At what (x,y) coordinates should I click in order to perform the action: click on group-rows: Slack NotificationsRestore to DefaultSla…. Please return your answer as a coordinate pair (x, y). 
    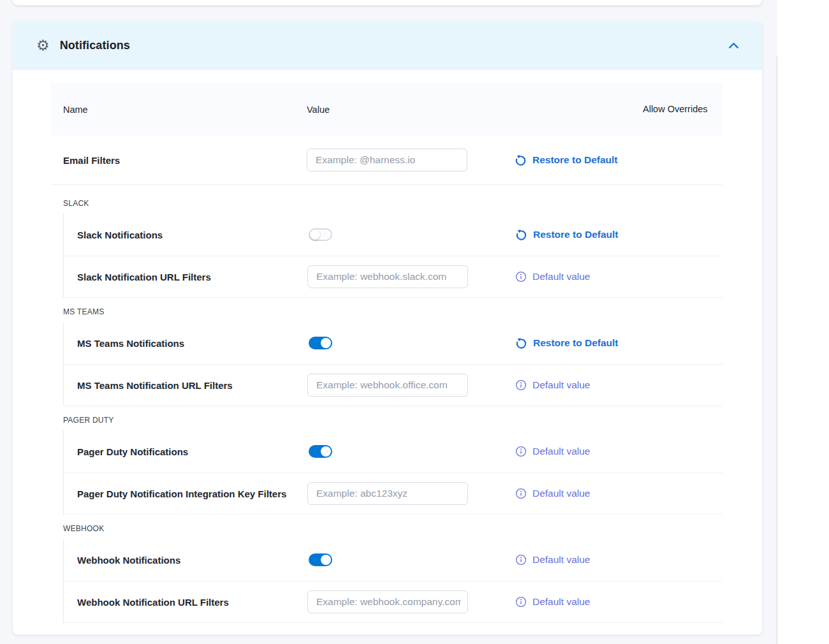
    Looking at the image, I should click on (393, 256).